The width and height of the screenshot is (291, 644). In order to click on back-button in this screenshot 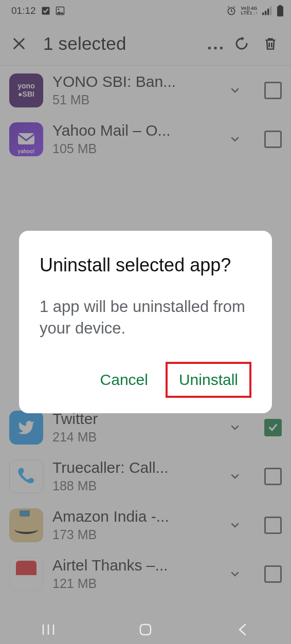, I will do `click(243, 630)`.